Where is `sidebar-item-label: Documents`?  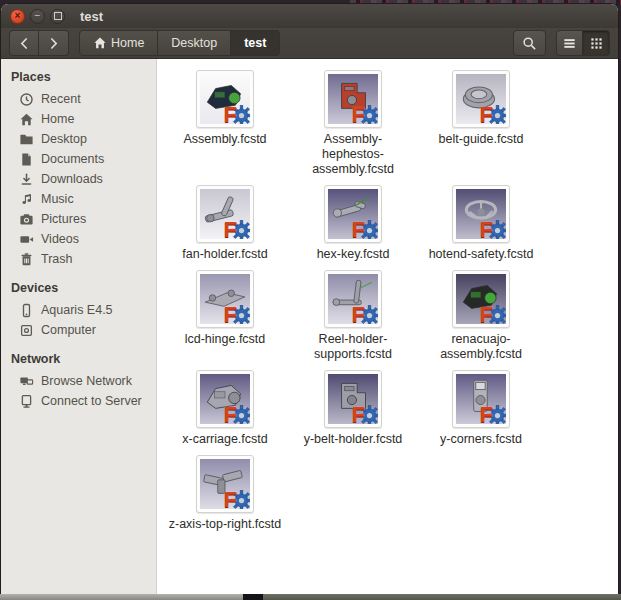
sidebar-item-label: Documents is located at coordinates (72, 159).